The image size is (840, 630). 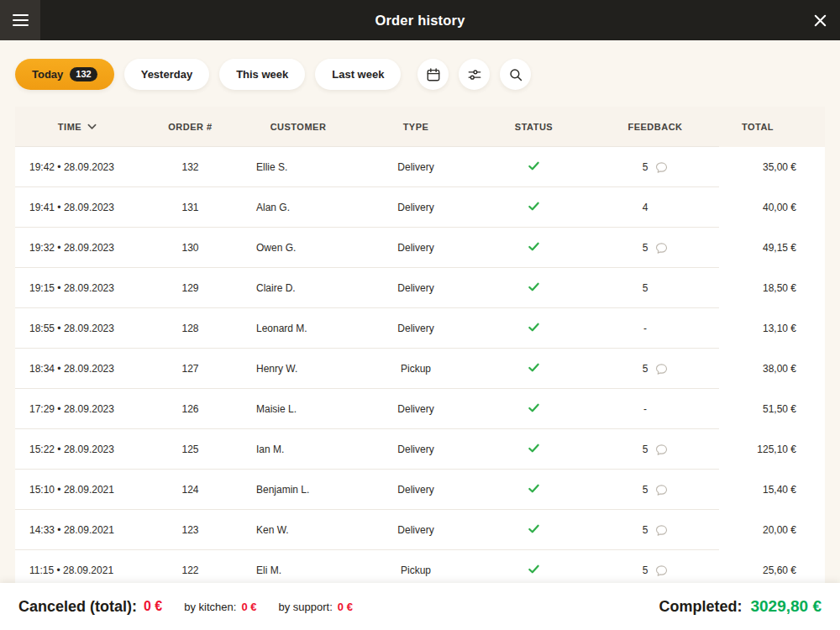 What do you see at coordinates (262, 74) in the screenshot?
I see `filter-tab-this-week: This week` at bounding box center [262, 74].